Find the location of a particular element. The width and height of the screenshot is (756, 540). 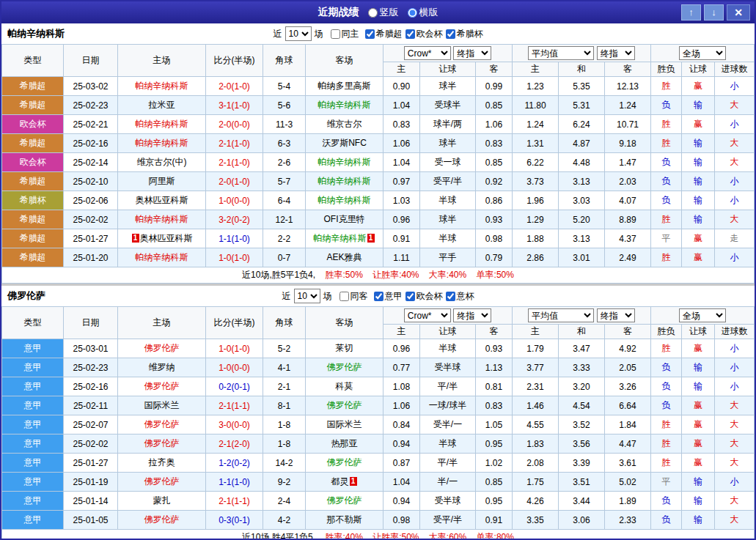

away-team-name: OFI克里特 is located at coordinates (345, 219).